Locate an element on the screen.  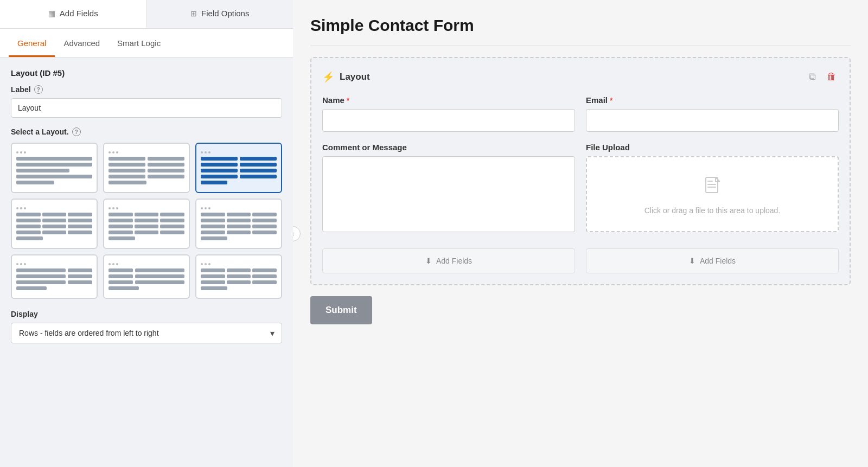
layout-grid is located at coordinates (146, 221).